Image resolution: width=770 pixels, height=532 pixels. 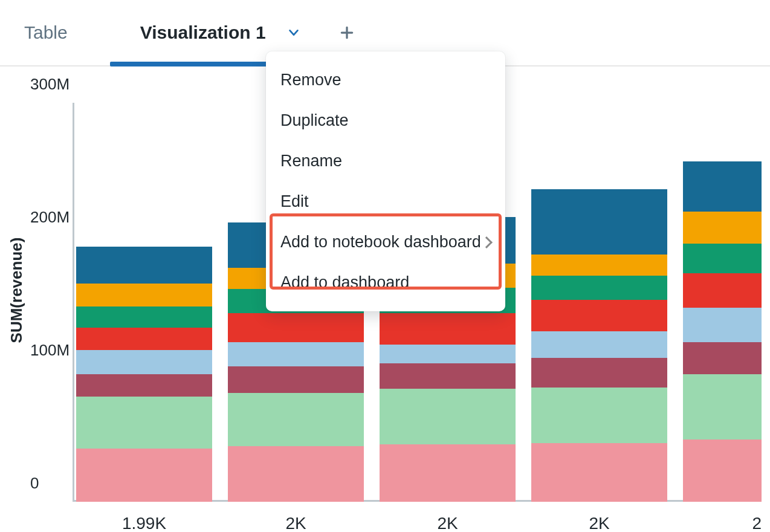 I want to click on menu-item-label: Duplicate, so click(x=314, y=121).